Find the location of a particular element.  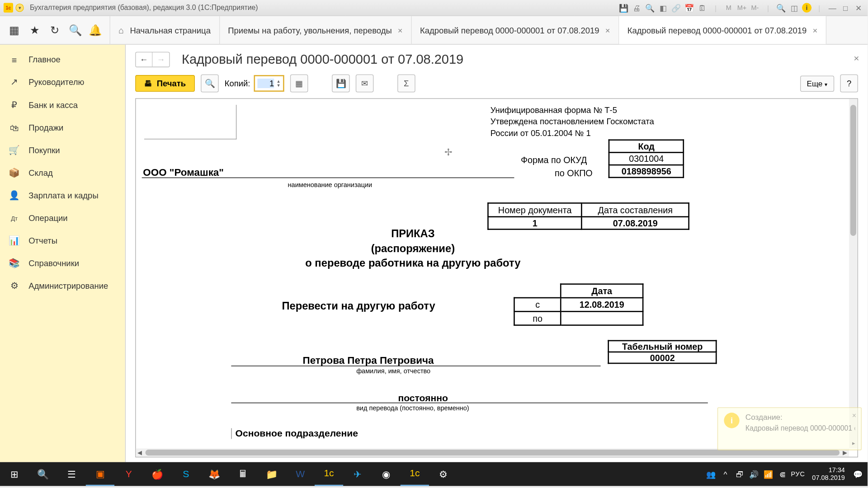

sidebar-item-main: ≡Главное is located at coordinates (62, 60).